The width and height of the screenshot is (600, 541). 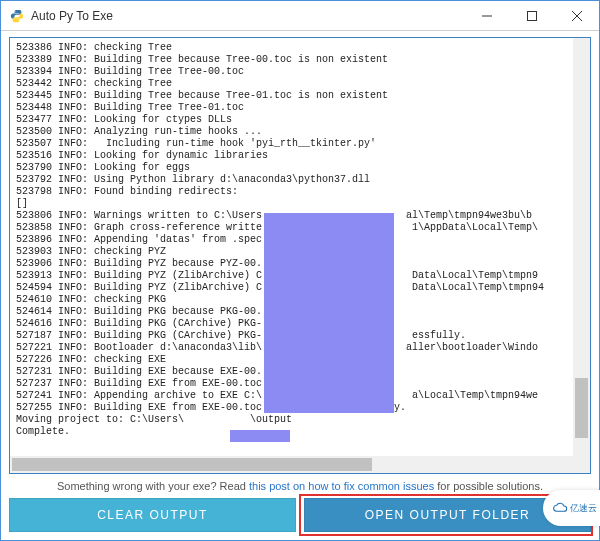 What do you see at coordinates (577, 16) in the screenshot?
I see `close-icon` at bounding box center [577, 16].